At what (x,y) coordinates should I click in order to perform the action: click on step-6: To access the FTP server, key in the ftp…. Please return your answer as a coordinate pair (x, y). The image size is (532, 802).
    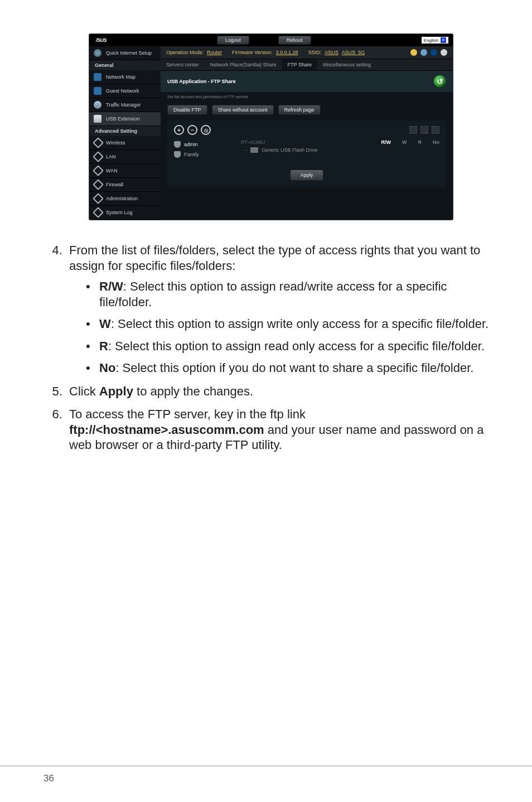
    Looking at the image, I should click on (282, 429).